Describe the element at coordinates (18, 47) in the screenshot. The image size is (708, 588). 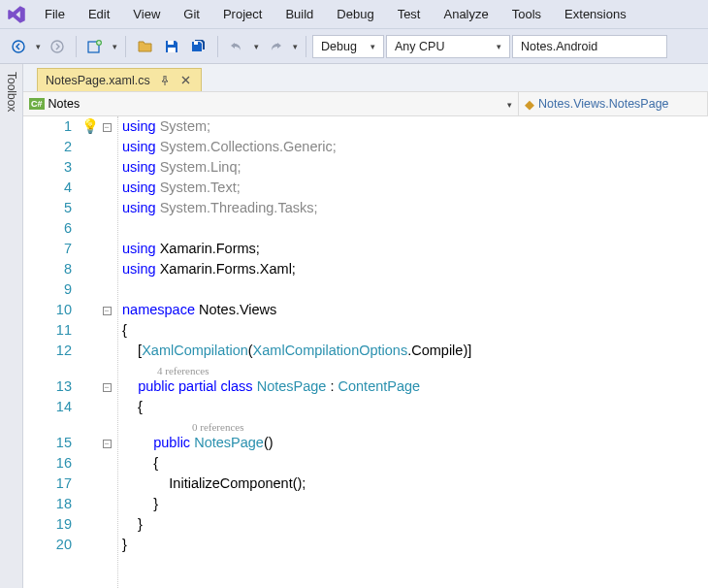
I see `nav-back-button` at that location.